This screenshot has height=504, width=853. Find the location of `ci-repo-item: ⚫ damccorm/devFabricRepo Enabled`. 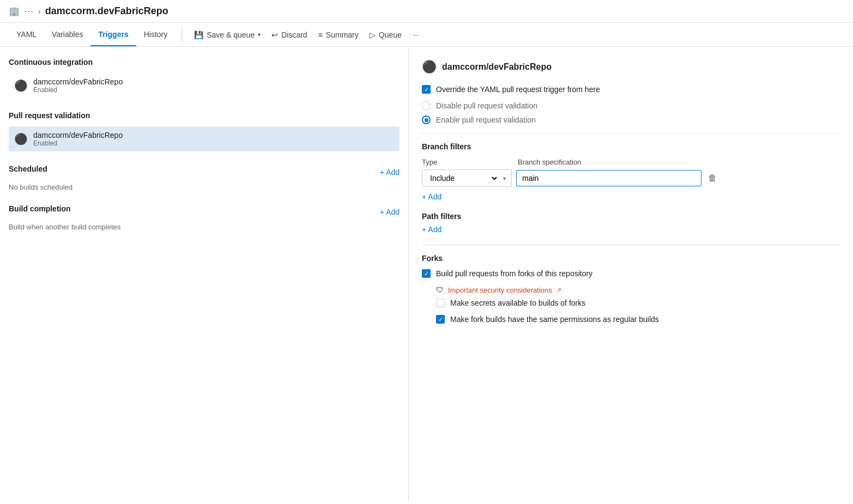

ci-repo-item: ⚫ damccorm/devFabricRepo Enabled is located at coordinates (204, 86).